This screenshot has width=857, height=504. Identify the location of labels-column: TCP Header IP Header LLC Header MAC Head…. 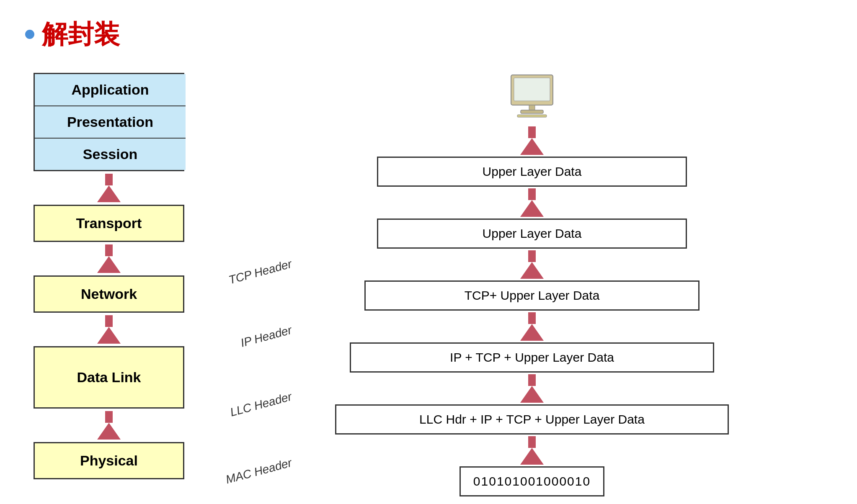
(243, 285).